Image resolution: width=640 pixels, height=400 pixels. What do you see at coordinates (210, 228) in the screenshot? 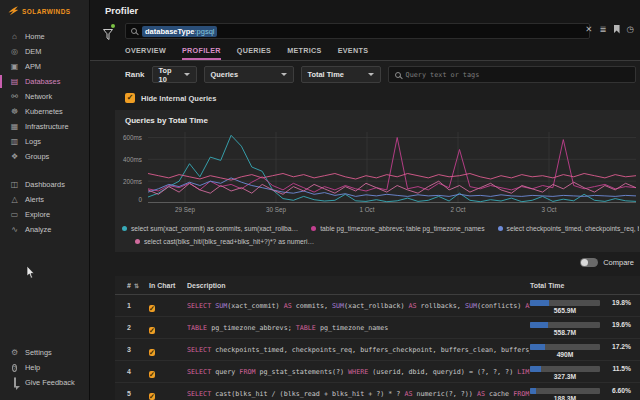
I see `legend-item: select sum(xact_commit) as commits, sum(…` at bounding box center [210, 228].